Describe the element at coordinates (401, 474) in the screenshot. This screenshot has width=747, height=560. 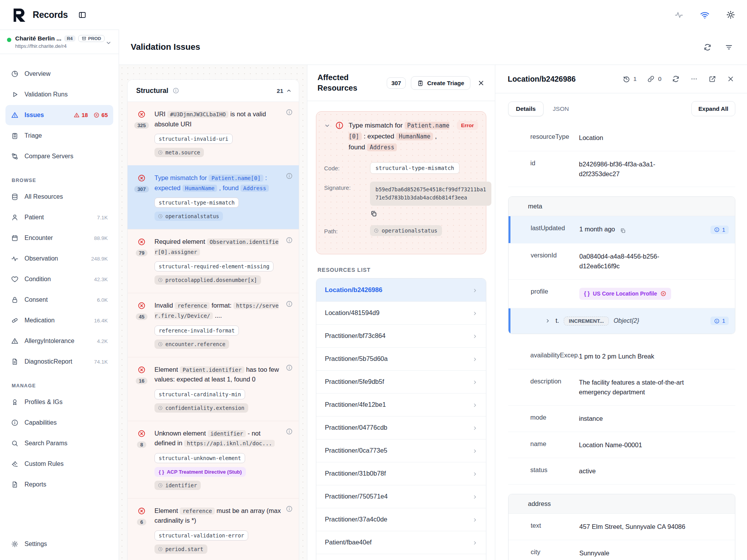
I see `resource-list-item: Practitioner/31b0b78f` at that location.